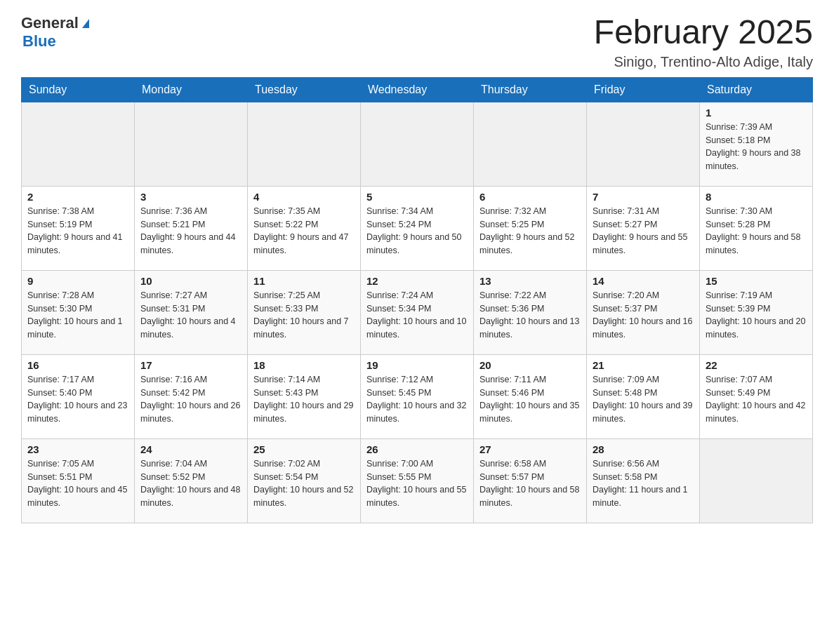  Describe the element at coordinates (305, 228) in the screenshot. I see `calendar-cell: 4Sunrise: 7:35 AM Sunset: 5:22 PM Daylig…` at that location.